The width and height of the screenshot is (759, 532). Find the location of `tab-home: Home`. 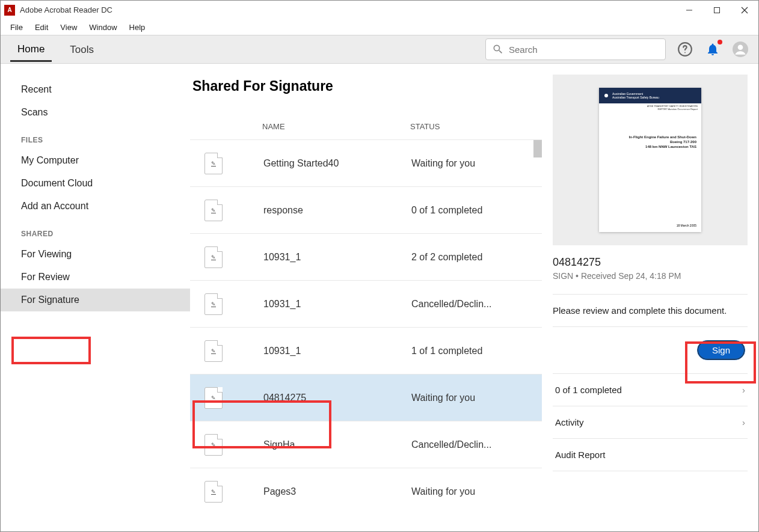

tab-home: Home is located at coordinates (31, 49).